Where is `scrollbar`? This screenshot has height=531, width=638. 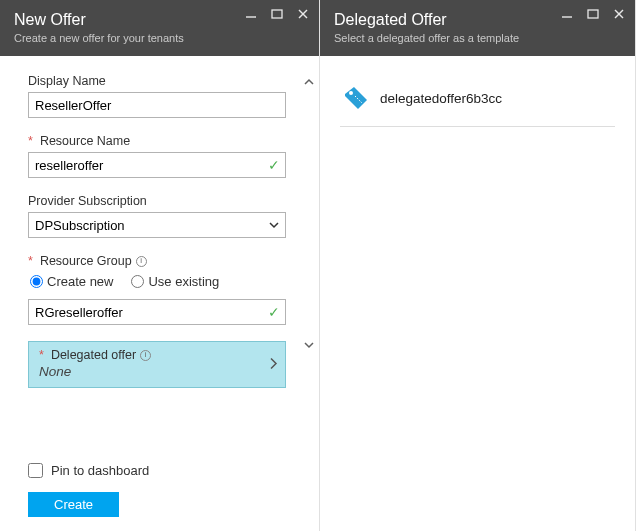
scrollbar is located at coordinates (309, 214).